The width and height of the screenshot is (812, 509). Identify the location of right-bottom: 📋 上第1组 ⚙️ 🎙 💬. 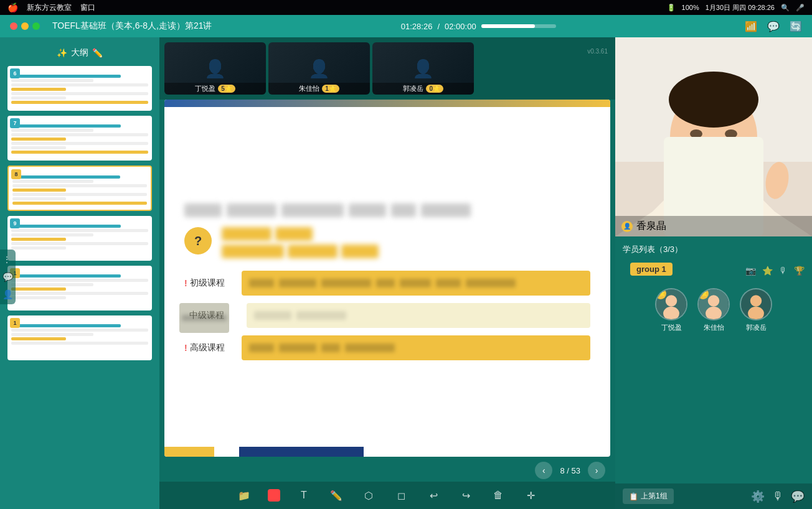
(714, 497).